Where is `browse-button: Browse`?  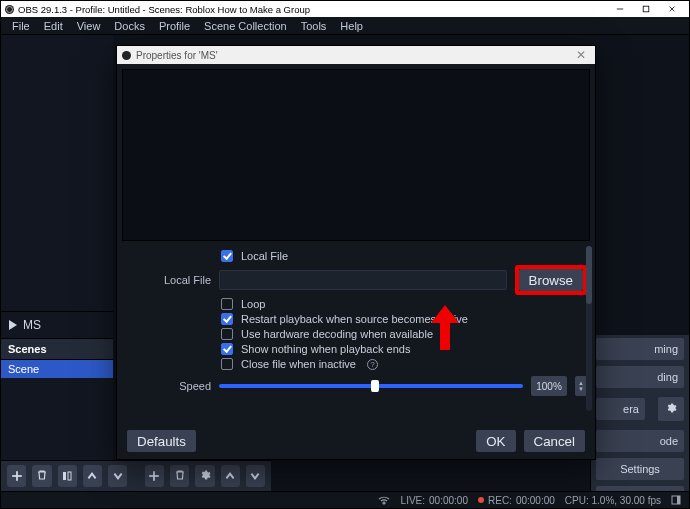 browse-button: Browse is located at coordinates (551, 280).